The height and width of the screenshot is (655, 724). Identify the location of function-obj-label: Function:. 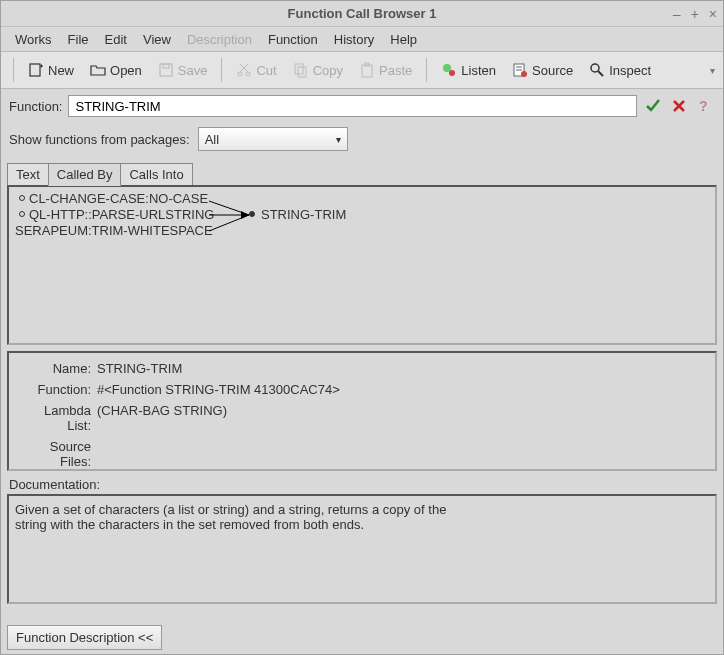
(57, 390).